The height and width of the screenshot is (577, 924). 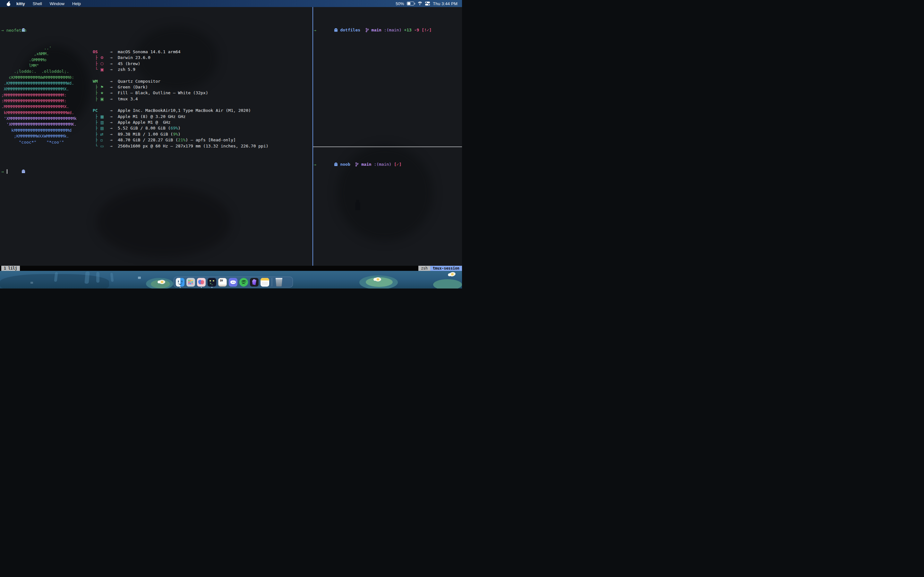 What do you see at coordinates (181, 128) in the screenshot?
I see `info-section-pc: PC→Apple Inc. MacBookAir10,1 Type MacBoo…` at bounding box center [181, 128].